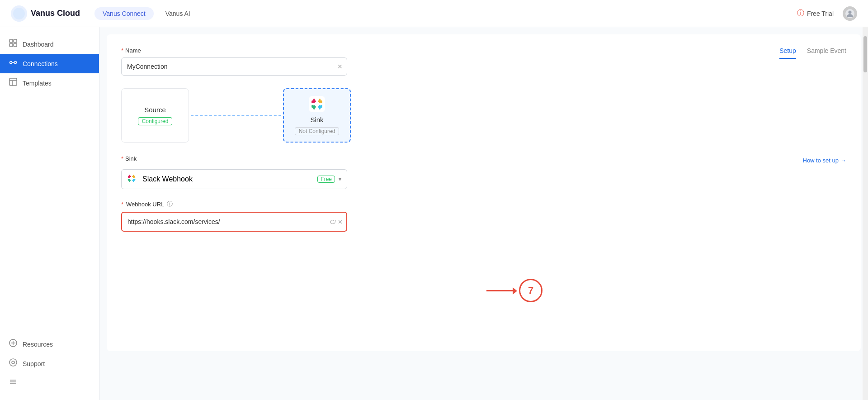  What do you see at coordinates (340, 222) in the screenshot?
I see `webhook-clear-icon: ✕` at bounding box center [340, 222].